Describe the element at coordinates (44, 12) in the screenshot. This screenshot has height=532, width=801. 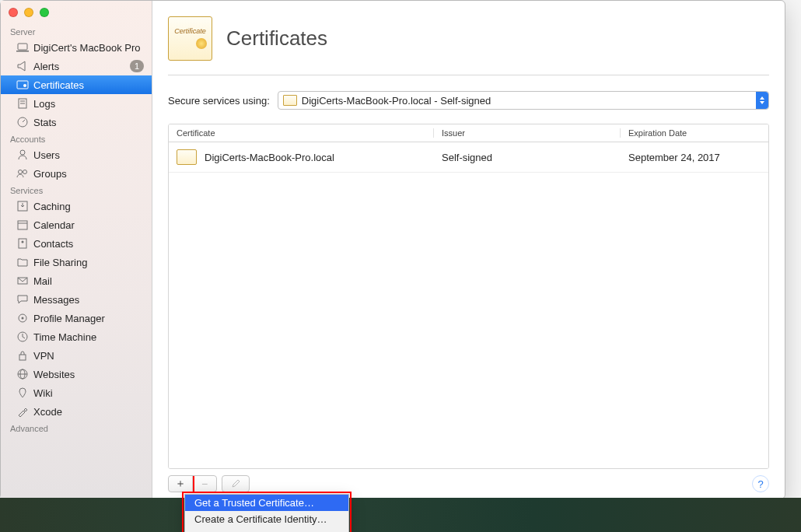
I see `zoom-window-button` at that location.